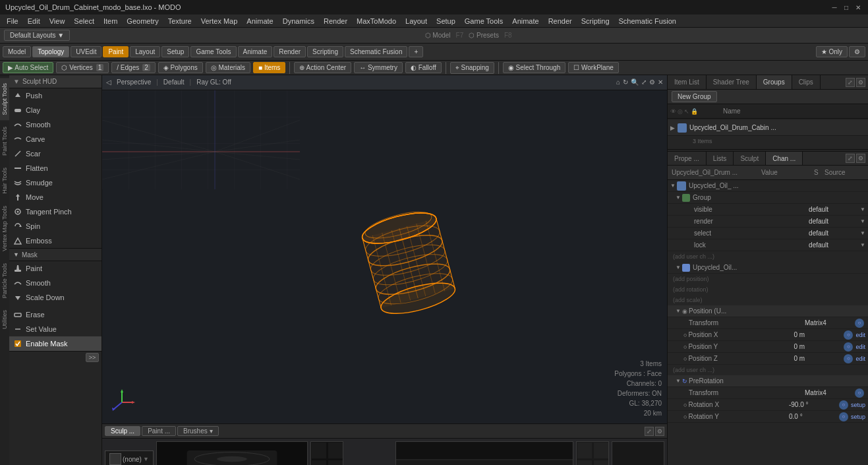 The height and width of the screenshot is (465, 868). What do you see at coordinates (214, 51) in the screenshot?
I see `tab-gametools: Game Tools` at bounding box center [214, 51].